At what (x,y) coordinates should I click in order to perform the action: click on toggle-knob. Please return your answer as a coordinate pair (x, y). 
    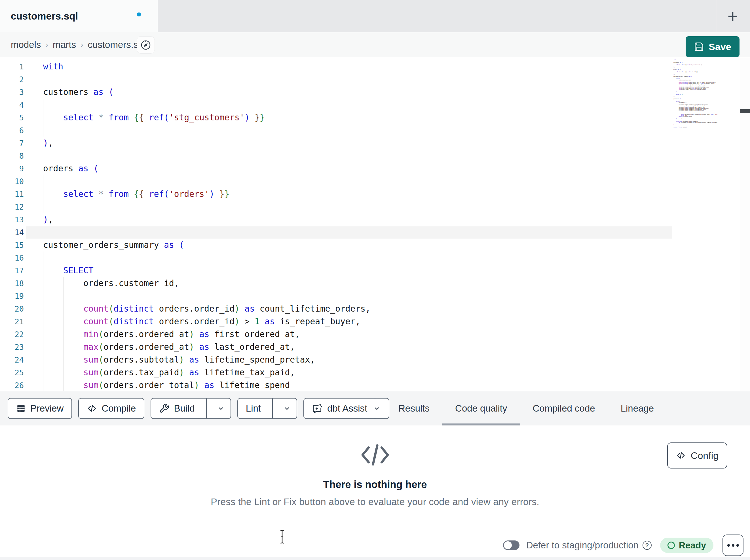
    Looking at the image, I should click on (508, 545).